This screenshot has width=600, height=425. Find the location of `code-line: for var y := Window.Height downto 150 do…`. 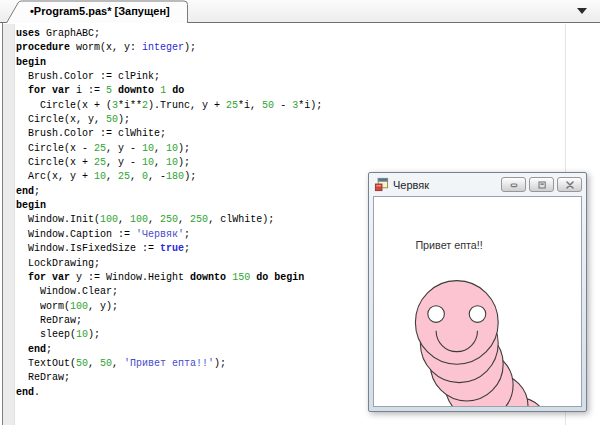

code-line: for var y := Window.Height downto 150 do… is located at coordinates (169, 278).